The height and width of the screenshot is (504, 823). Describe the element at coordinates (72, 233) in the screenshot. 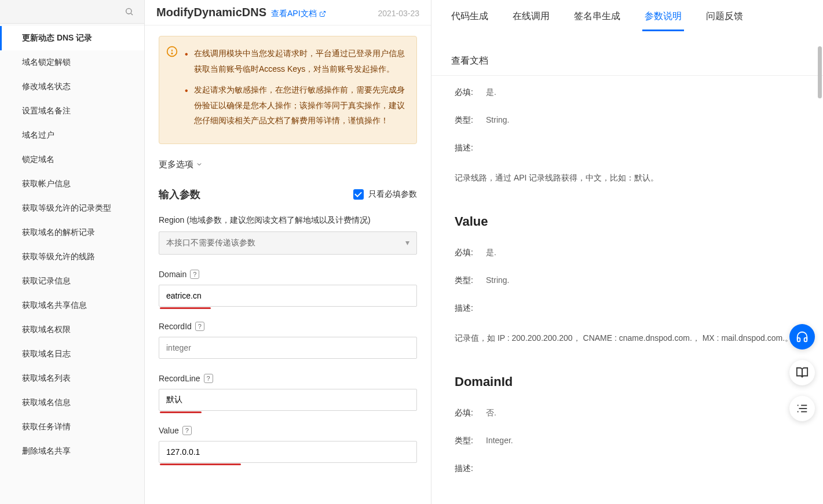

I see `sidebar-item: 获取域名的解析记录` at that location.